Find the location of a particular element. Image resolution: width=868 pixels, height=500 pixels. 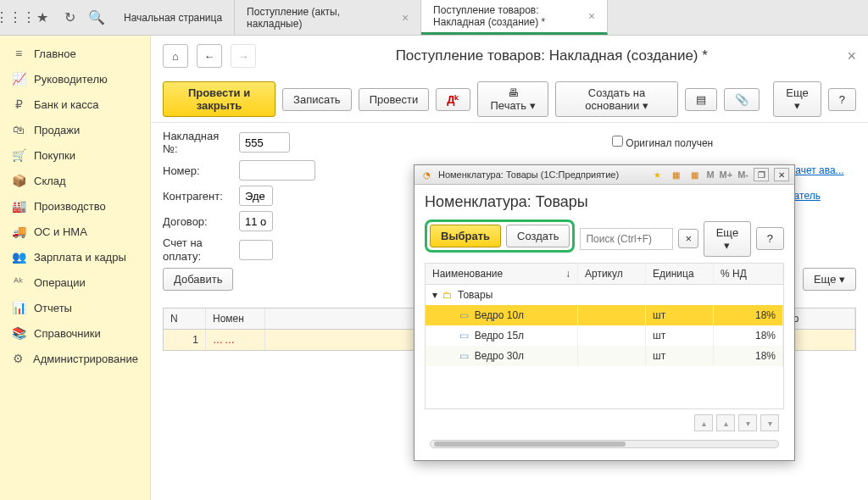

ops-icon: ᴬᵏ is located at coordinates (19, 282).